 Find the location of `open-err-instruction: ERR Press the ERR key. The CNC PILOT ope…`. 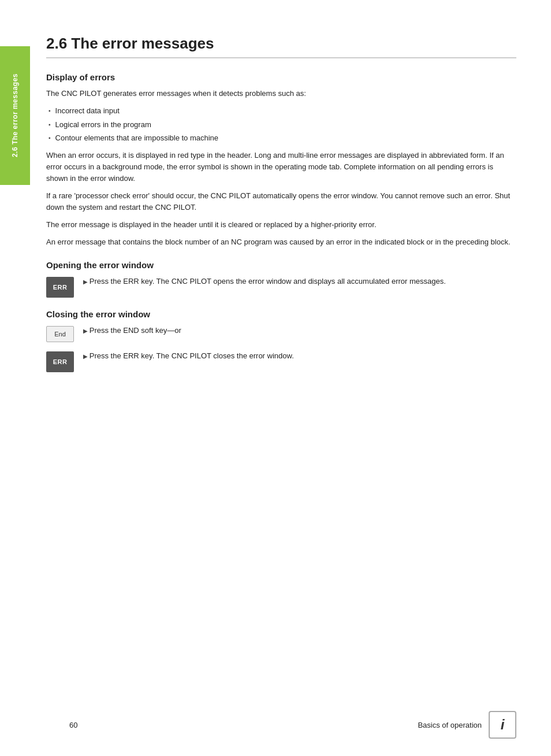

open-err-instruction: ERR Press the ERR key. The CNC PILOT ope… is located at coordinates (281, 287).